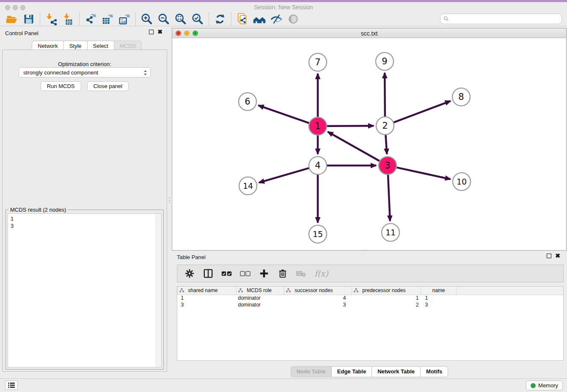 This screenshot has width=567, height=392. Describe the element at coordinates (85, 290) in the screenshot. I see `mcds-result-box: 1 3` at that location.